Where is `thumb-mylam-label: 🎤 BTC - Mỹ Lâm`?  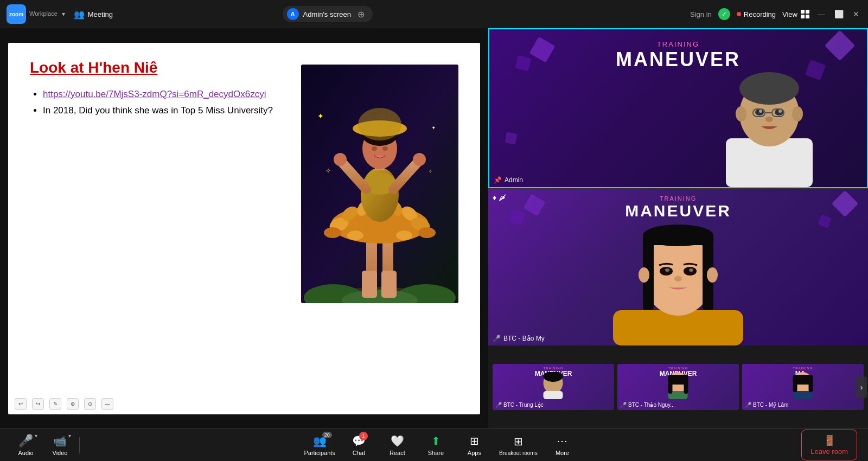
thumb-mylam-label: 🎤 BTC - Mỹ Lâm is located at coordinates (767, 405).